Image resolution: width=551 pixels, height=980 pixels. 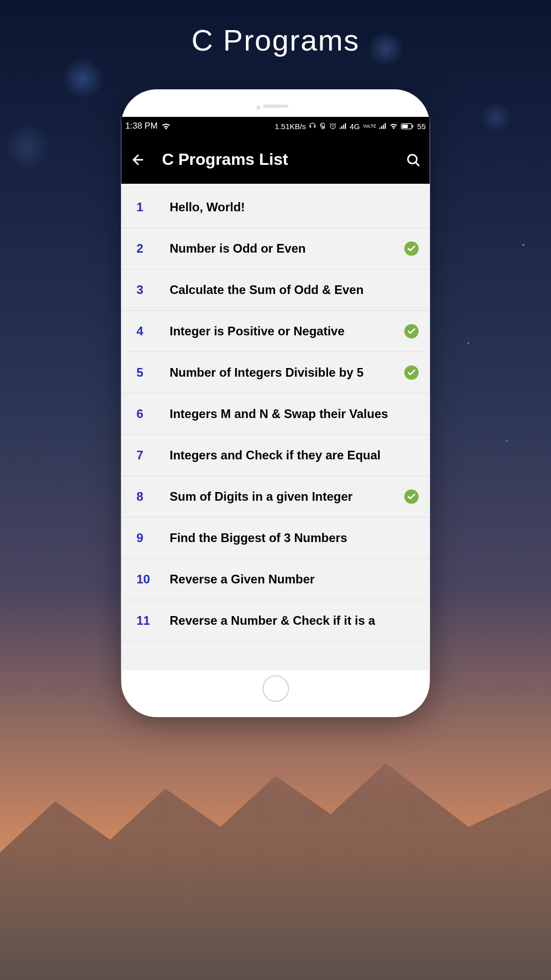 I want to click on volte-label: VoLTE, so click(x=369, y=127).